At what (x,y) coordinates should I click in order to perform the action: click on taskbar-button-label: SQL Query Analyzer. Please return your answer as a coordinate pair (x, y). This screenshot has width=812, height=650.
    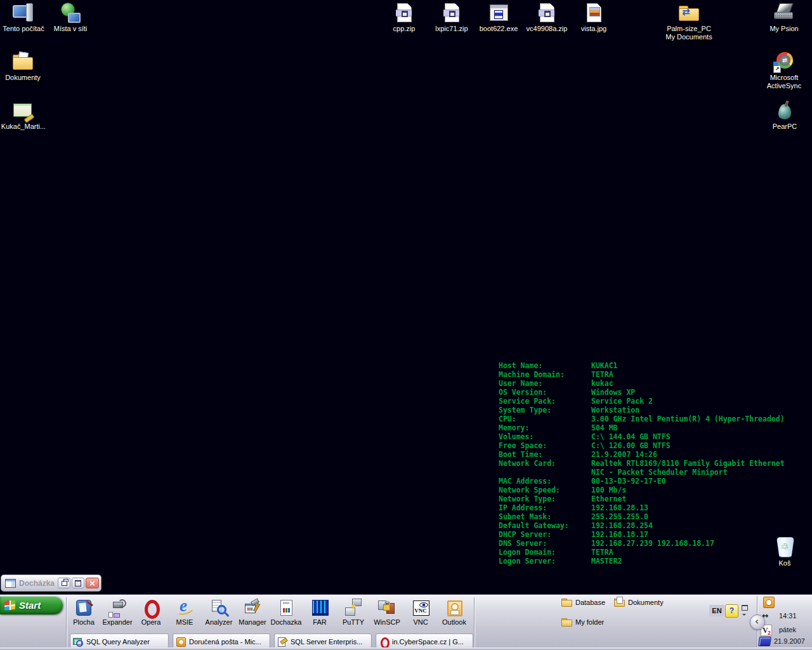
    Looking at the image, I should click on (118, 642).